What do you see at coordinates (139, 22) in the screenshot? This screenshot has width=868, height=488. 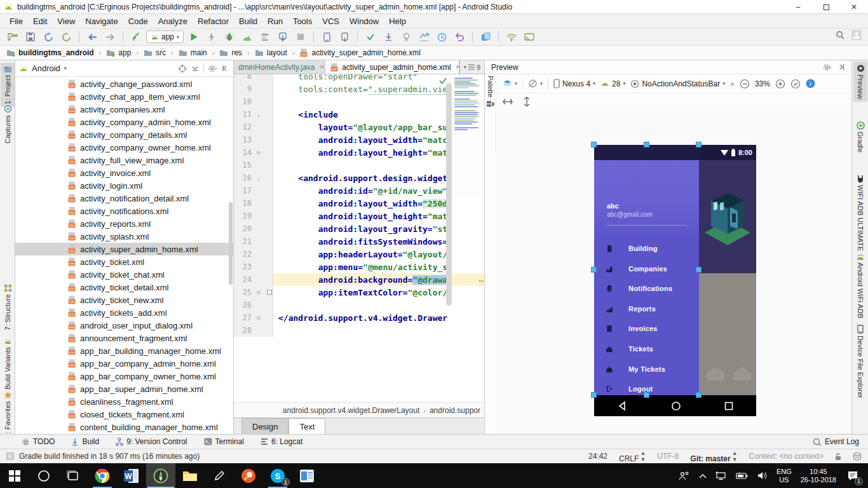 I see `menu-code: Code` at bounding box center [139, 22].